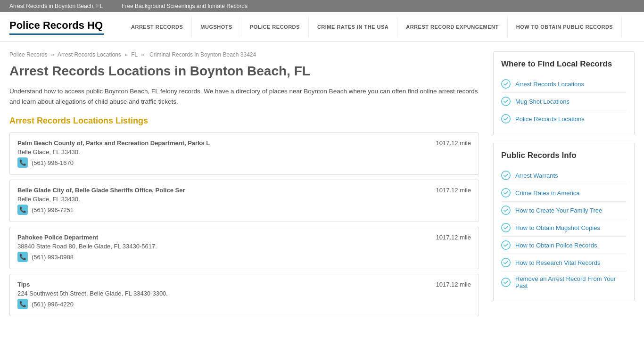 This screenshot has width=644, height=362. Describe the element at coordinates (244, 210) in the screenshot. I see `listing-phone: 📞 (561) 996-7251` at that location.